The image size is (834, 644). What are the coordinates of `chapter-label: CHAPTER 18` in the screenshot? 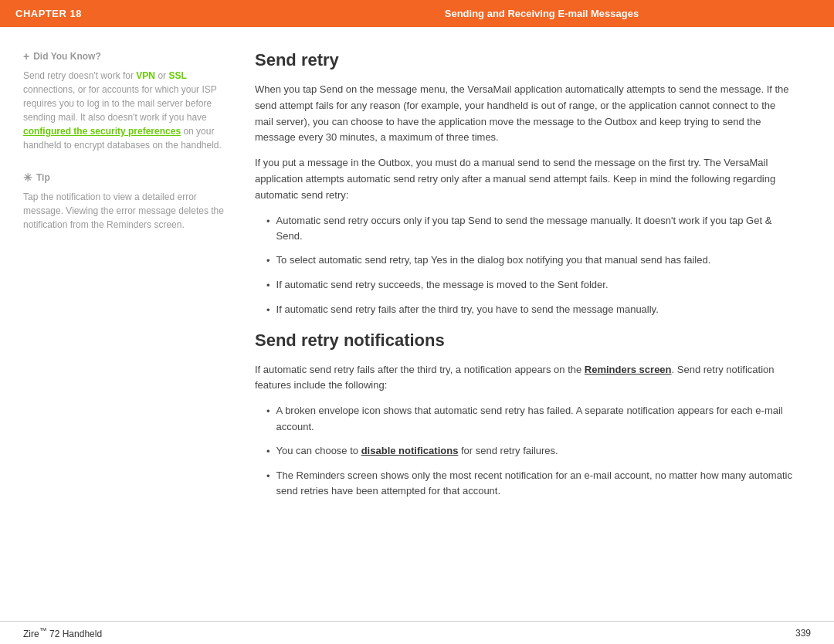 It's located at (125, 14).